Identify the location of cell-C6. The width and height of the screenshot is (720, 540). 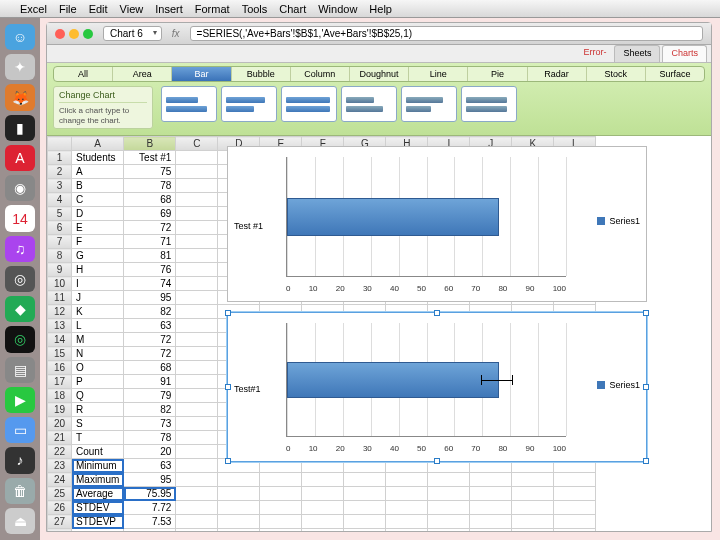
(197, 228).